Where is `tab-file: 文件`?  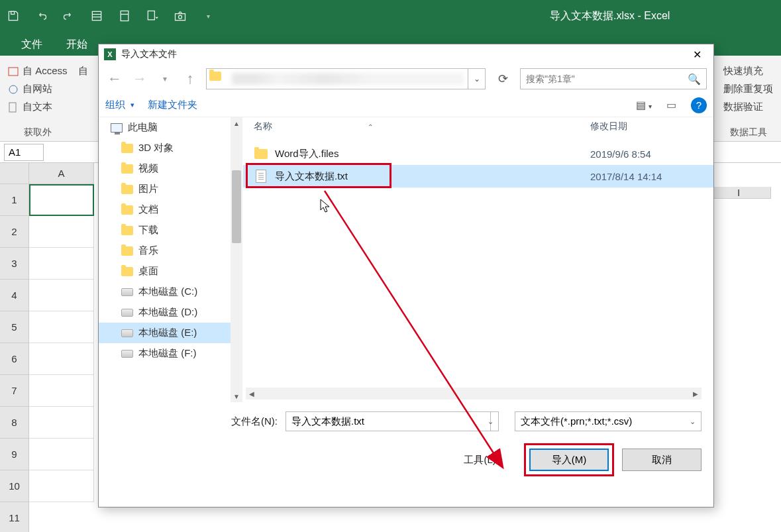 tab-file: 文件 is located at coordinates (32, 45).